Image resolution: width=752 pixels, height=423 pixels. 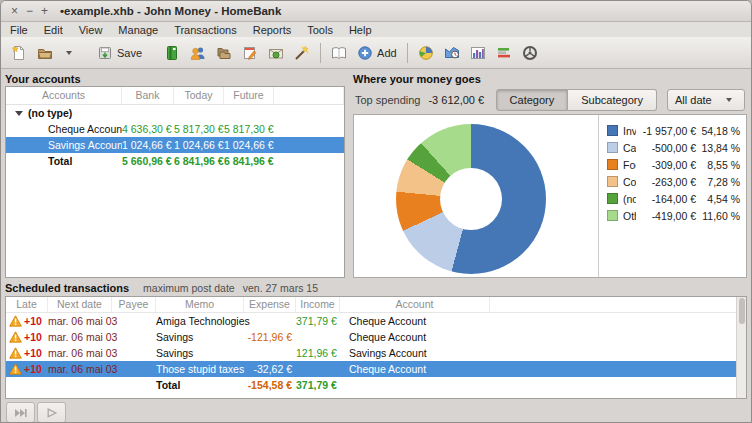 What do you see at coordinates (224, 52) in the screenshot?
I see `categories-button` at bounding box center [224, 52].